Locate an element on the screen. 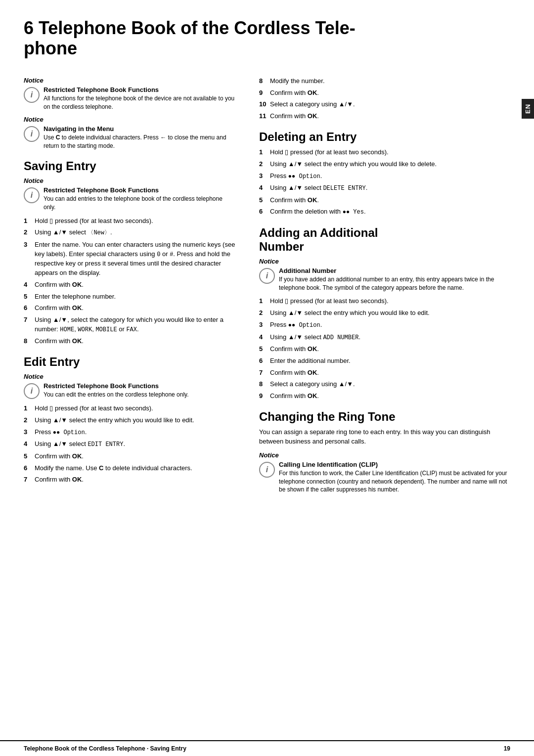  step-edit-8: 8 Modify the number. is located at coordinates (385, 81).